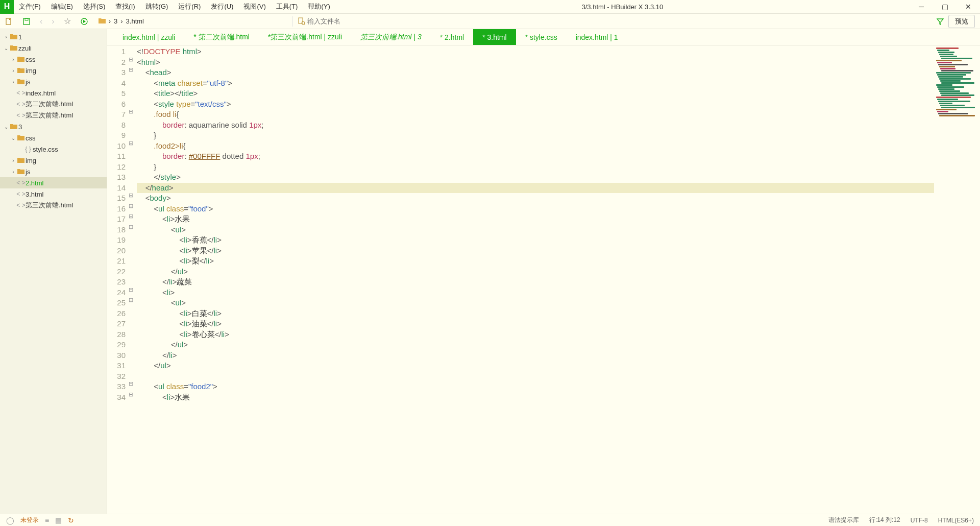  I want to click on run-icon, so click(84, 21).